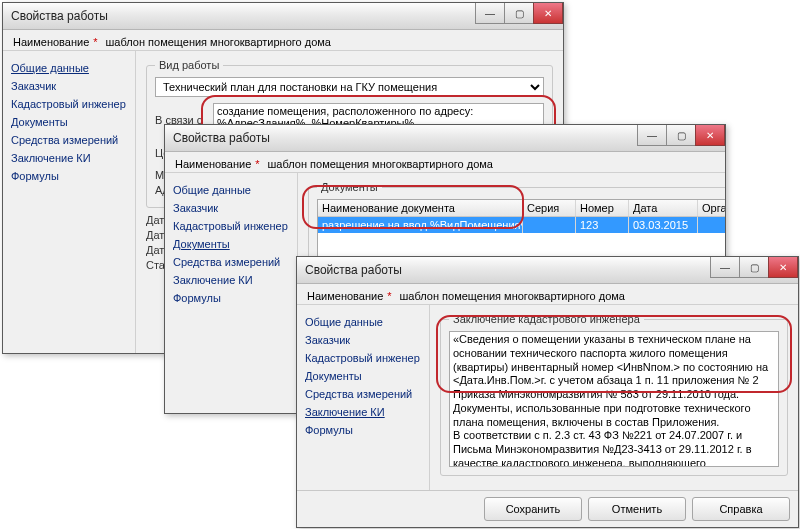  I want to click on conclusion-group: Заключение кадастрового инженера «Сведен…, so click(614, 394).